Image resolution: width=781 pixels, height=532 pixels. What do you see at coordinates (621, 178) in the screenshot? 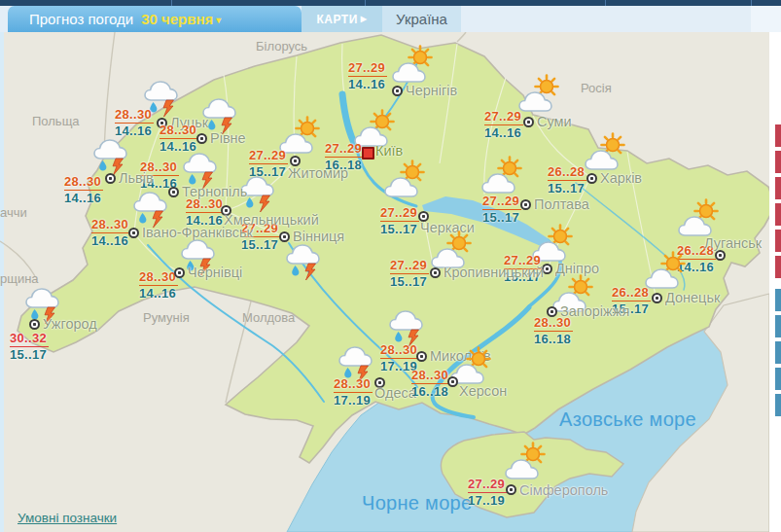
I see `city-label: Харків` at bounding box center [621, 178].